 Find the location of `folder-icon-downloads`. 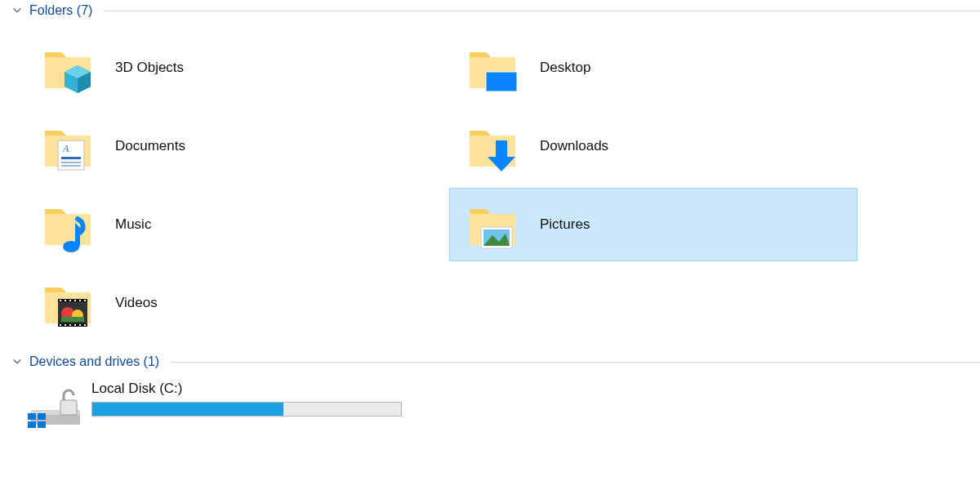

folder-icon-downloads is located at coordinates (493, 146).